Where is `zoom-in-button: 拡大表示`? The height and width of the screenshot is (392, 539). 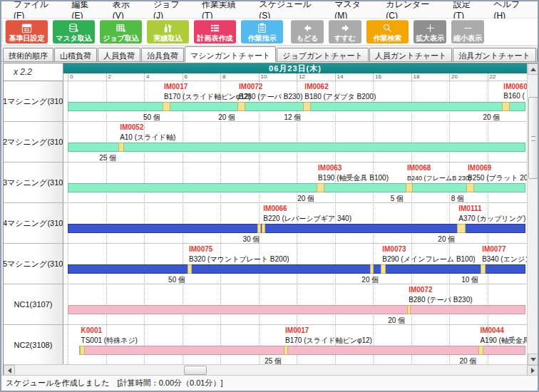
zoom-in-button: 拡大表示 is located at coordinates (430, 31).